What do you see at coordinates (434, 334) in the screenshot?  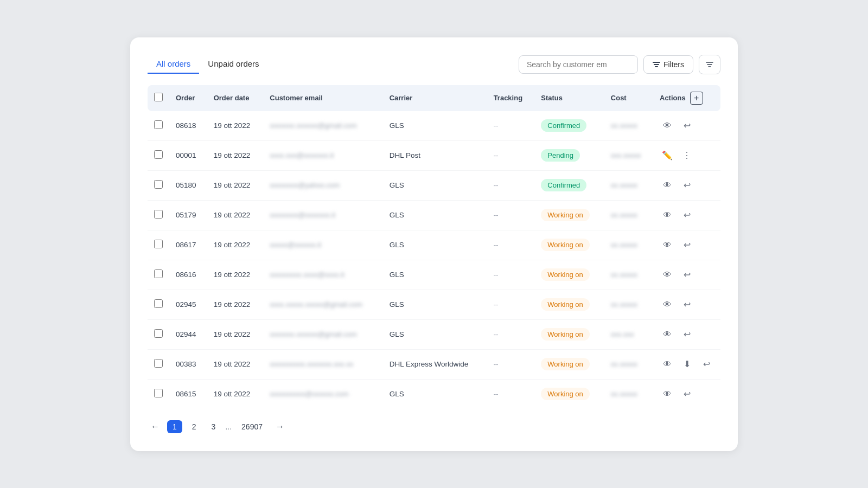 I see `table-row: 02944 19 ott 2022 xxxxxxx.xxxxxx@gmail.c…` at bounding box center [434, 334].